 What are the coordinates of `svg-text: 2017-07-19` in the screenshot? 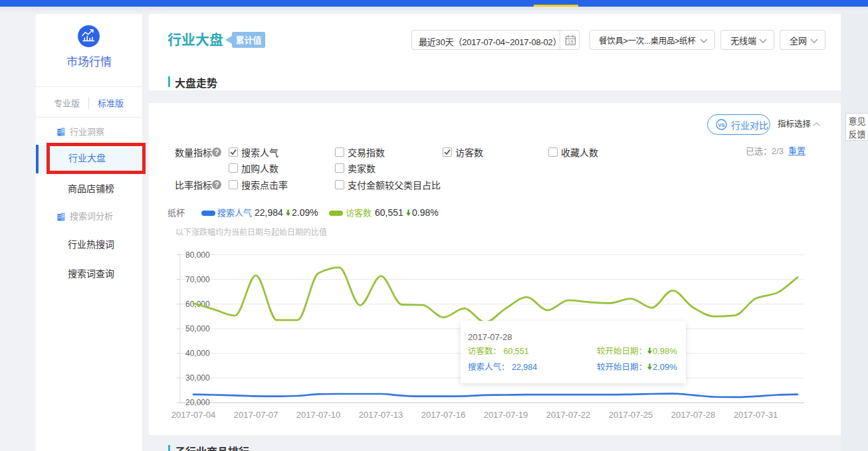 It's located at (506, 414).